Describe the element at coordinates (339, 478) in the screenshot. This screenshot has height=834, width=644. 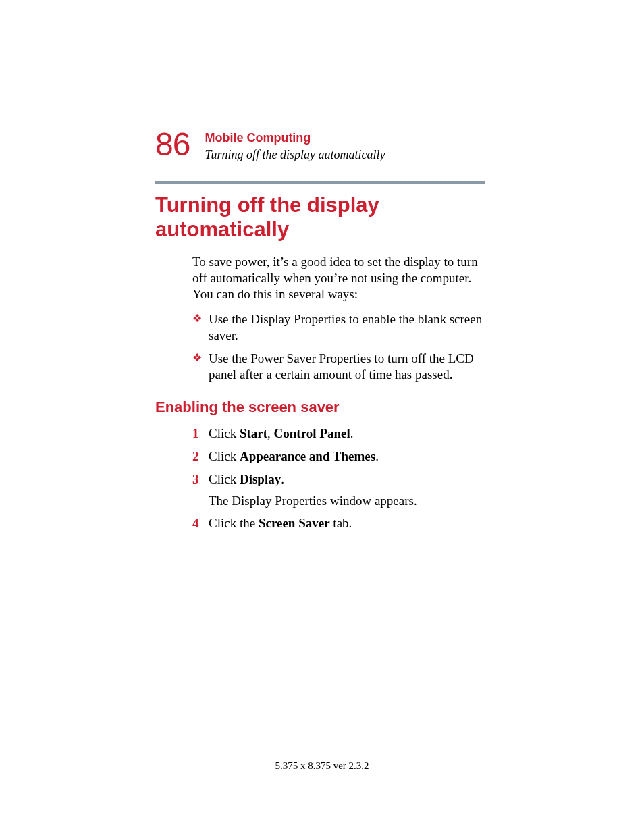
I see `numbered-list: 1 Click Start, Control Panel. 2 Click Ap…` at that location.